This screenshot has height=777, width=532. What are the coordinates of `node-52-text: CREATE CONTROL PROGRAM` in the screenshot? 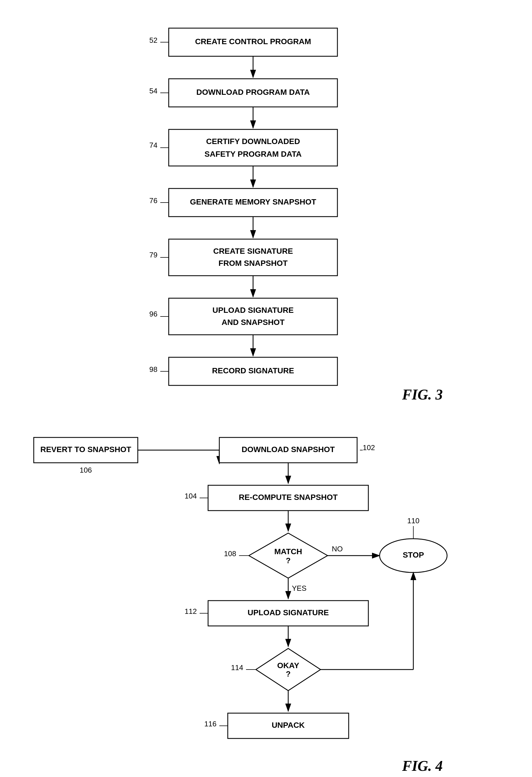 It's located at (253, 41).